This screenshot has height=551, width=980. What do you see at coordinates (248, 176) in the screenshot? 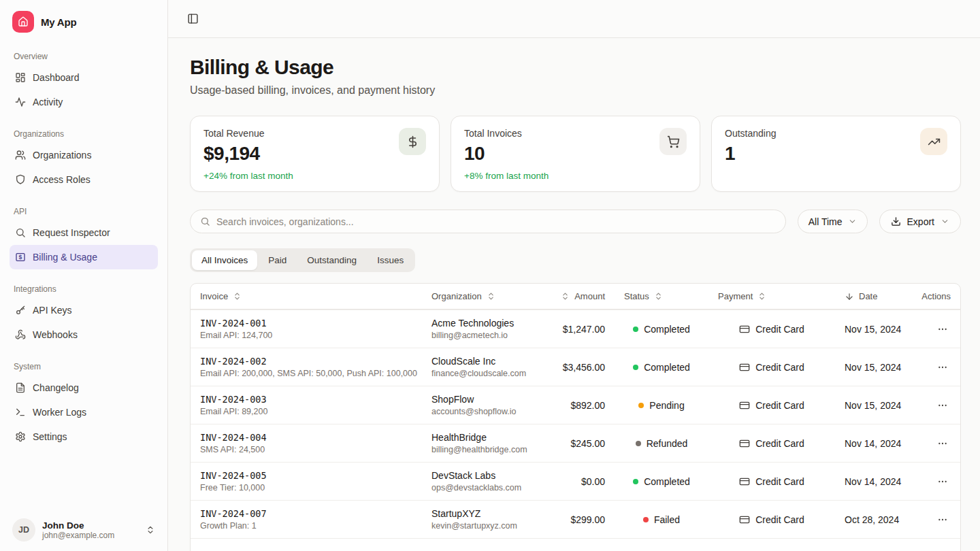
I see `stat-delta: +24% from last month` at bounding box center [248, 176].